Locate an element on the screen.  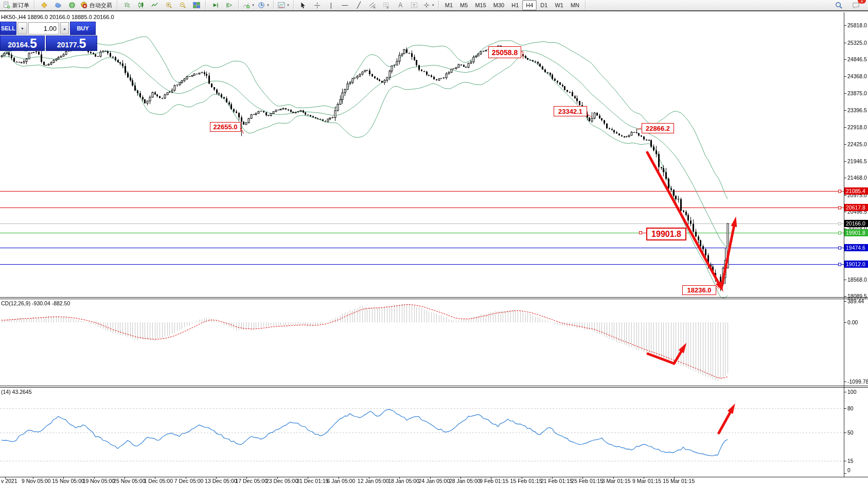
candlestick-chart-button is located at coordinates (141, 5).